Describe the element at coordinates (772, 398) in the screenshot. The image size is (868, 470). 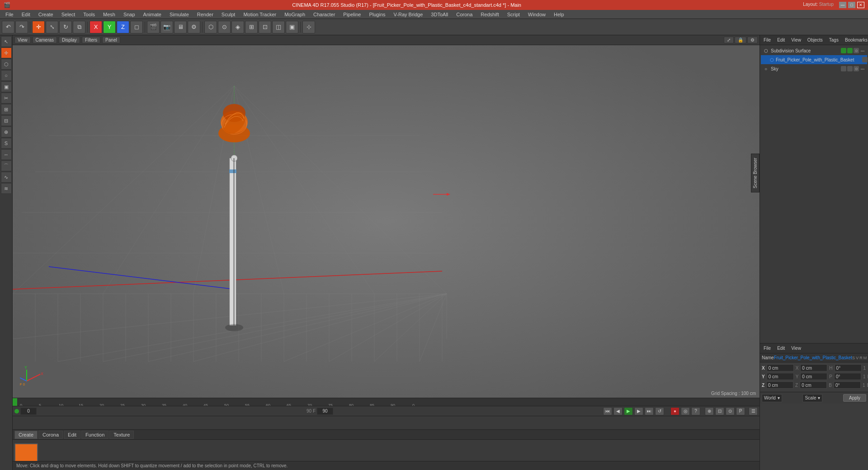
I see `world-dropdown: World ▾` at that location.